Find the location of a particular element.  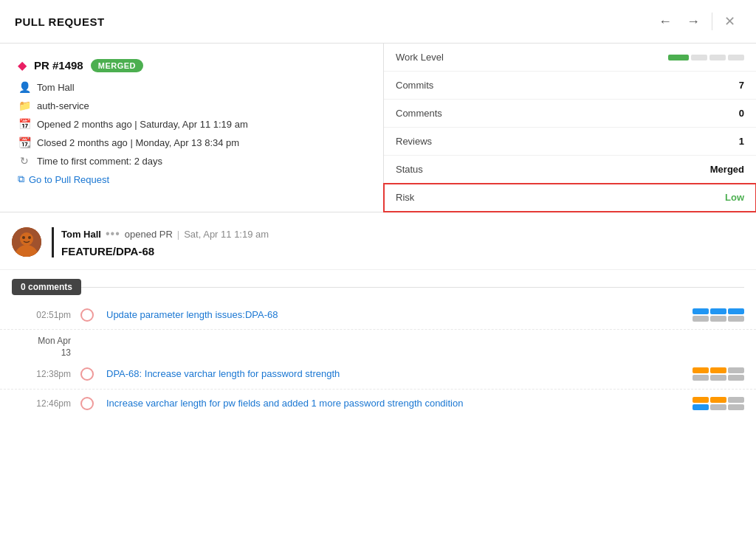

comments-value: 0 is located at coordinates (647, 114).